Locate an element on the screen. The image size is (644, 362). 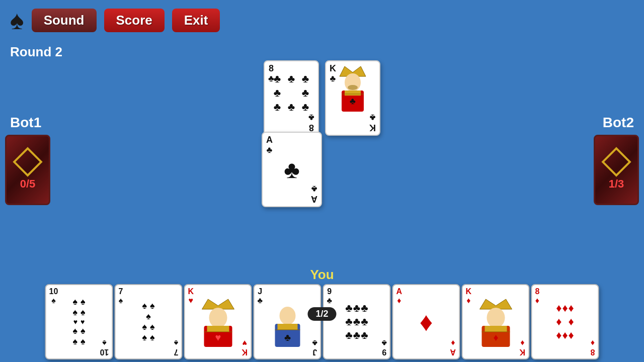
bot1-score-badge: 0/5 is located at coordinates (28, 170).